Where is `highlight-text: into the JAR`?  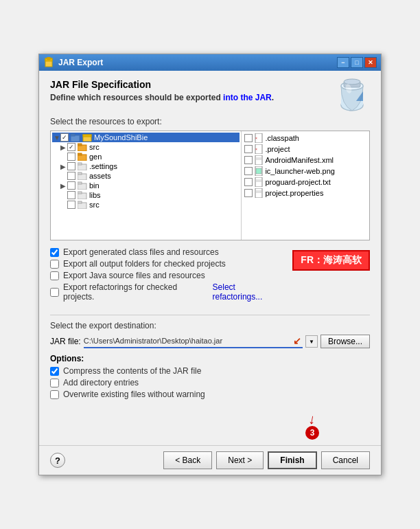 highlight-text: into the JAR is located at coordinates (247, 98).